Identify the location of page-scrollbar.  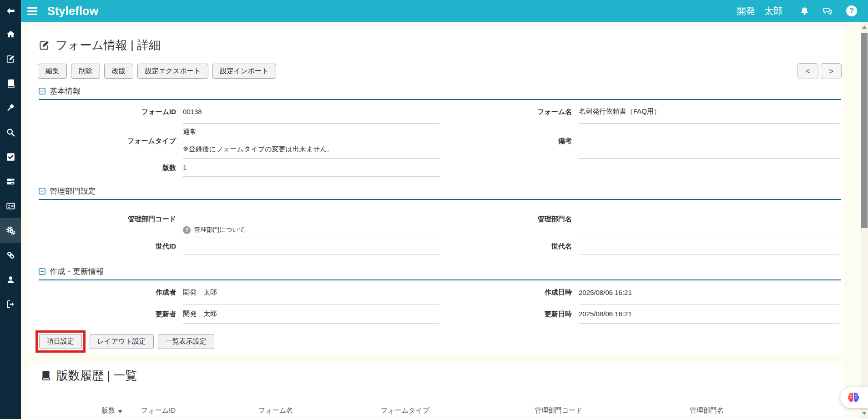
(864, 220).